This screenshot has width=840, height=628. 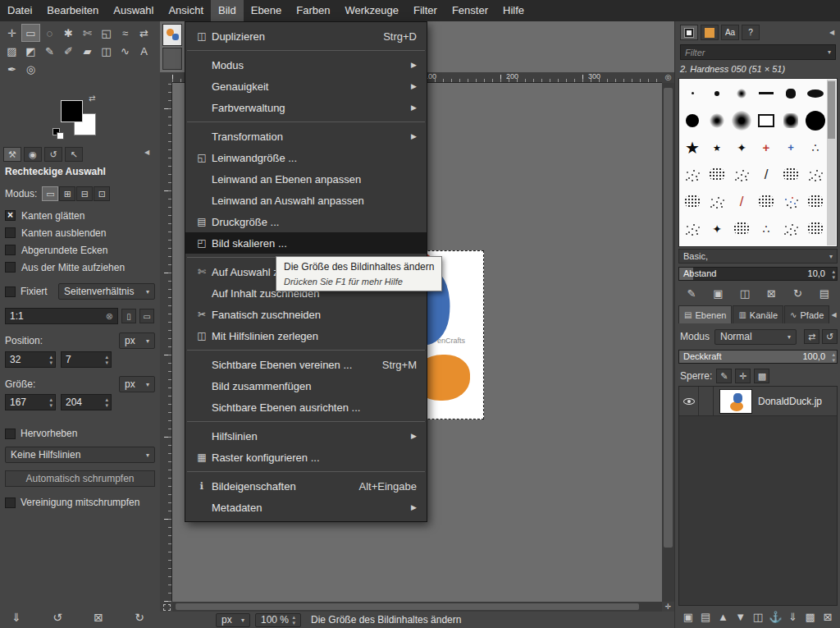 What do you see at coordinates (86, 402) in the screenshot?
I see `size-height-input: 204` at bounding box center [86, 402].